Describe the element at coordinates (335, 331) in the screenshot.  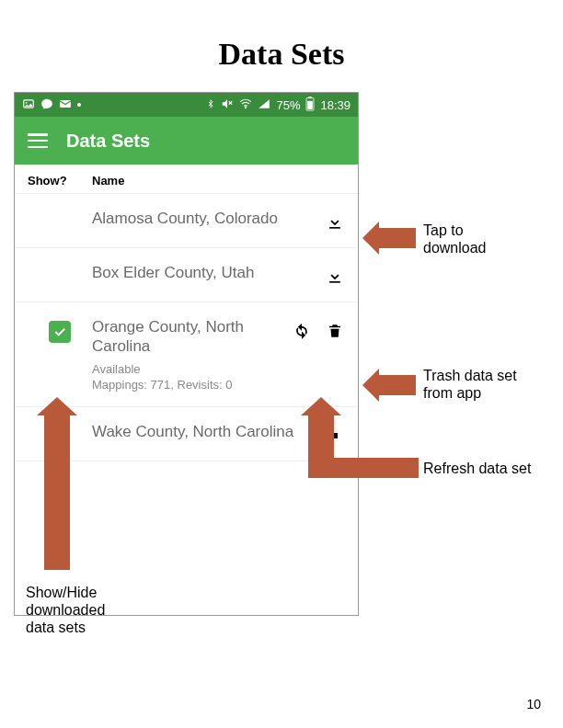
I see `trash-icon` at that location.